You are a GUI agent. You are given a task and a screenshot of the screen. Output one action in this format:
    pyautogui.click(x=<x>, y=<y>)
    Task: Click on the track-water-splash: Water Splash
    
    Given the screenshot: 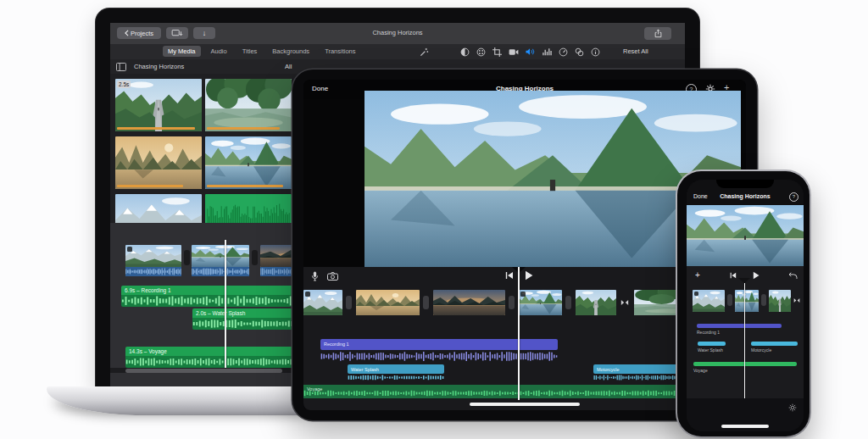 What is the action you would take?
    pyautogui.click(x=396, y=370)
    